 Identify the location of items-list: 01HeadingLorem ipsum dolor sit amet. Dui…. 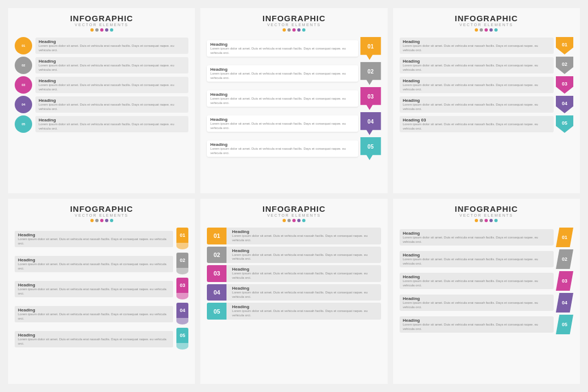
(294, 303).